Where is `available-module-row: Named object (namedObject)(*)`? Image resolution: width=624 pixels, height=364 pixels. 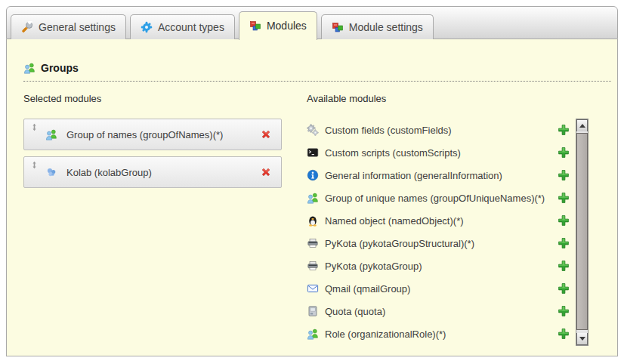
available-module-row: Named object (namedObject)(*) is located at coordinates (438, 221).